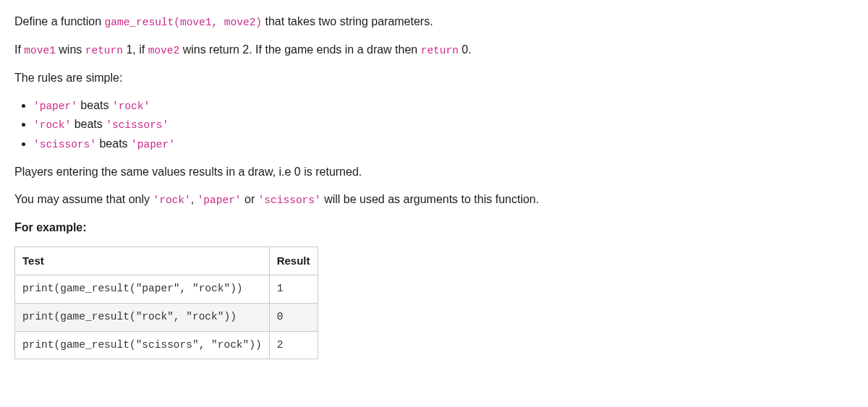  I want to click on text: If, so click(19, 49).